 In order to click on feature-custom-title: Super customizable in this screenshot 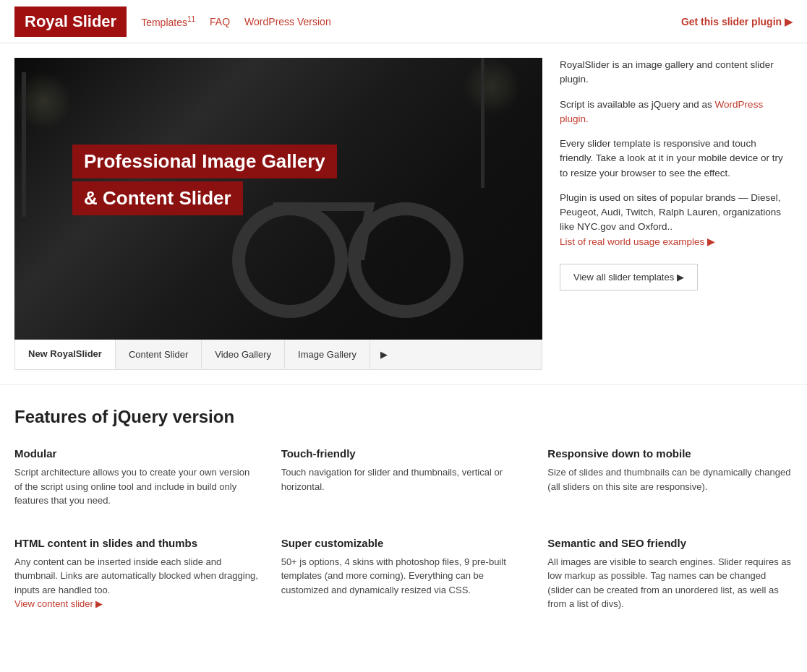, I will do `click(404, 543)`.